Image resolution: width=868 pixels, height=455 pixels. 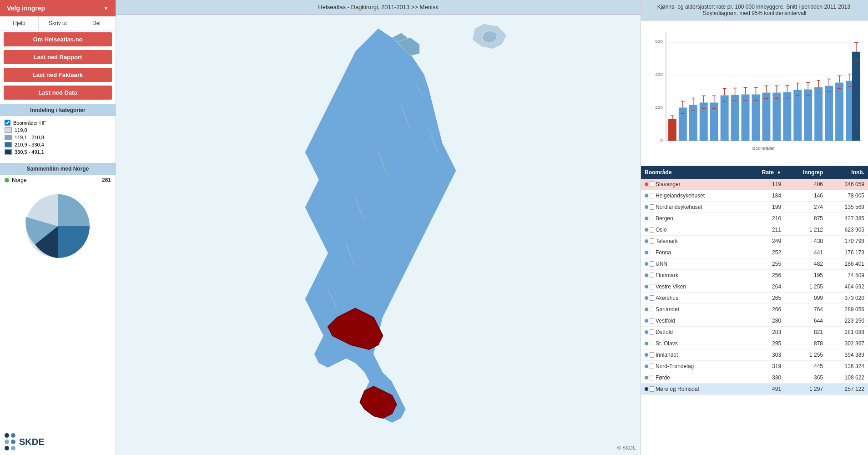 I want to click on hjelp-button: Hjelp, so click(x=19, y=23).